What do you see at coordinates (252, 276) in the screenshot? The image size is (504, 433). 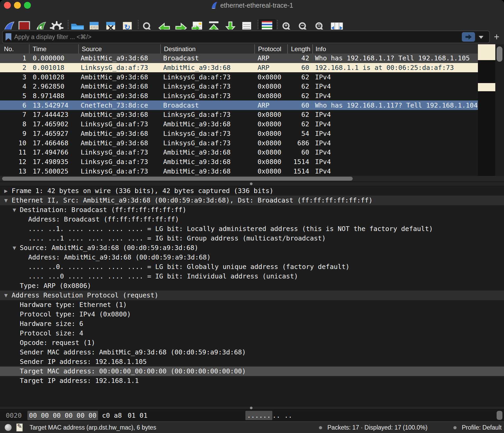 I see `detail-row: .... ...0 .... .... .... .... = IG bit: …` at bounding box center [252, 276].